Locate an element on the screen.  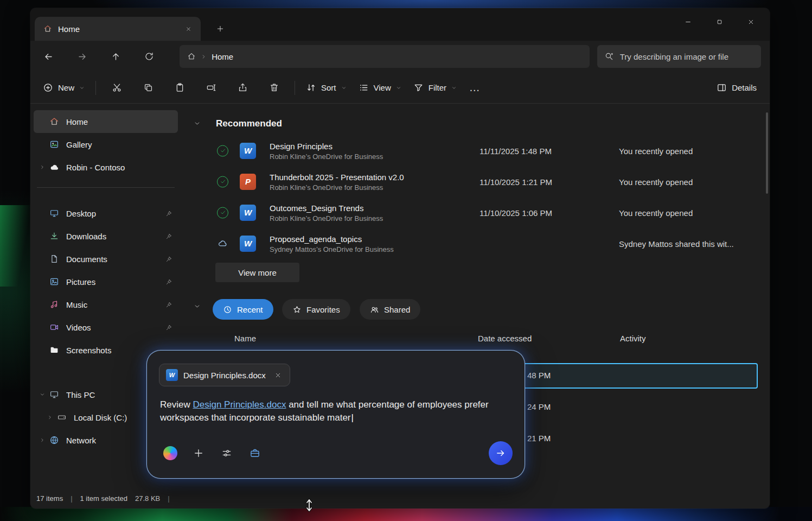
search-placeholder: Try describing an image or file is located at coordinates (674, 56).